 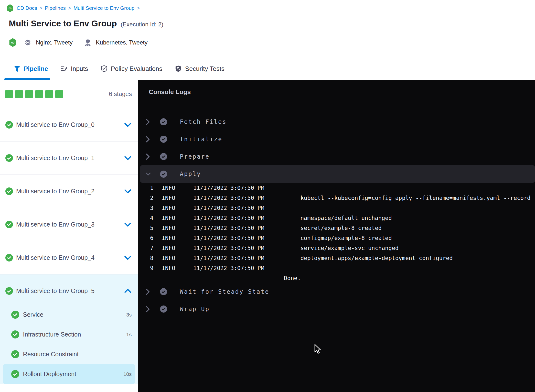 What do you see at coordinates (69, 94) in the screenshot?
I see `stages-summary: 6 stages` at bounding box center [69, 94].